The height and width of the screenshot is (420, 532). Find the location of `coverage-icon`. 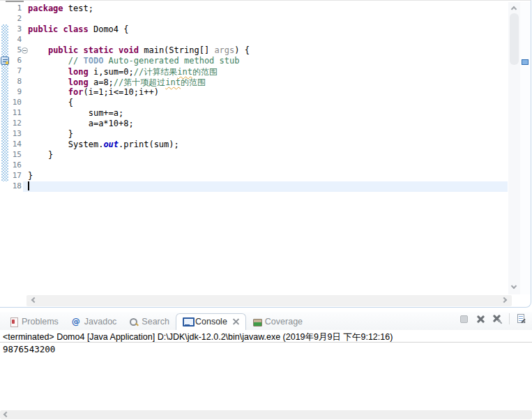

coverage-icon is located at coordinates (257, 322).